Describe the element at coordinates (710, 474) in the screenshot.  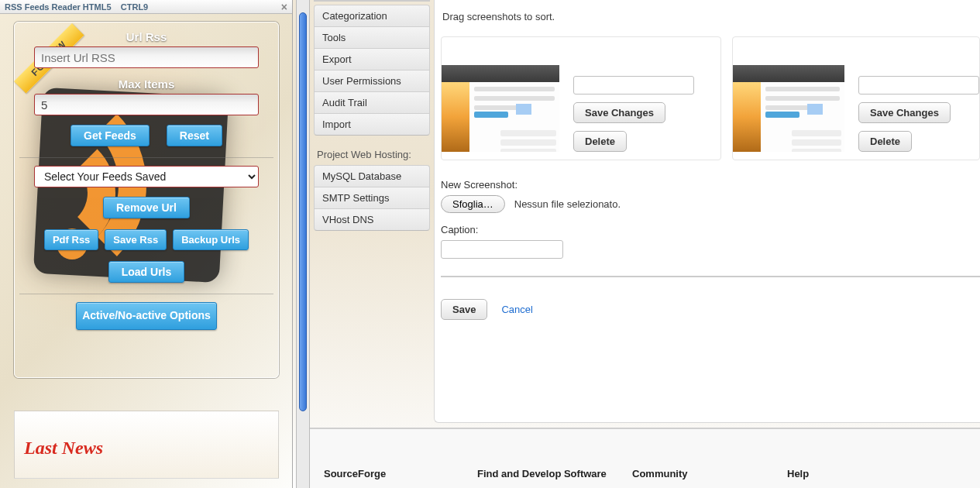
I see `footer-col-community: Community` at that location.